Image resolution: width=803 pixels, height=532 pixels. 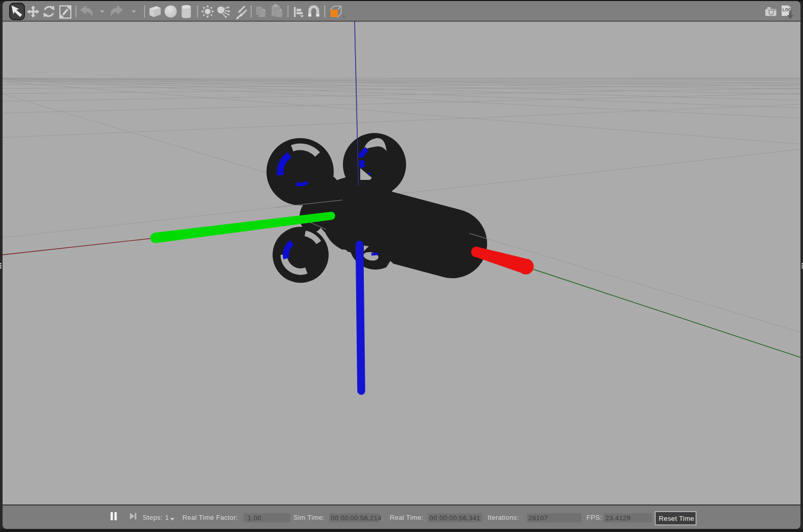 What do you see at coordinates (210, 518) in the screenshot?
I see `svg-text: Real Time Factor:` at bounding box center [210, 518].